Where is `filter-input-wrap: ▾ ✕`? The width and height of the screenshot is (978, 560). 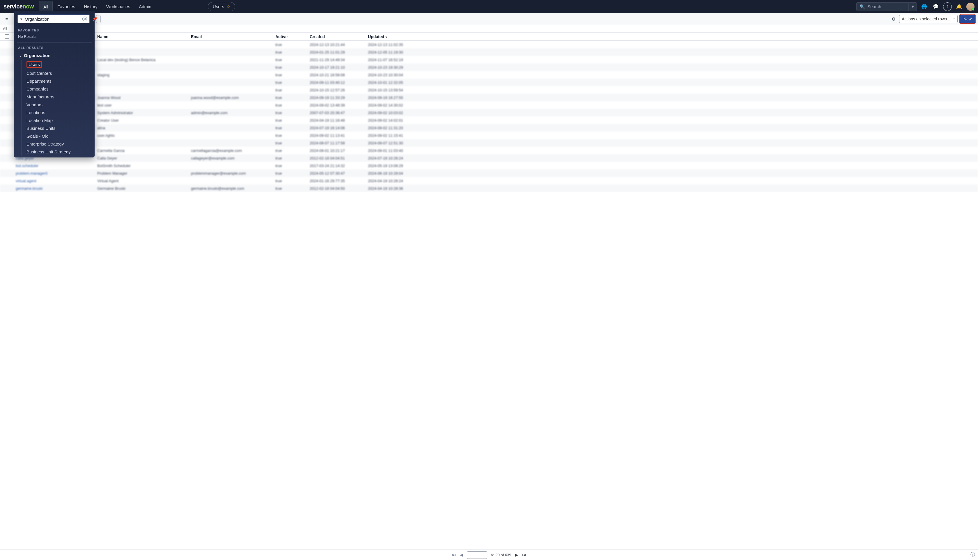
filter-input-wrap: ▾ ✕ is located at coordinates (54, 19).